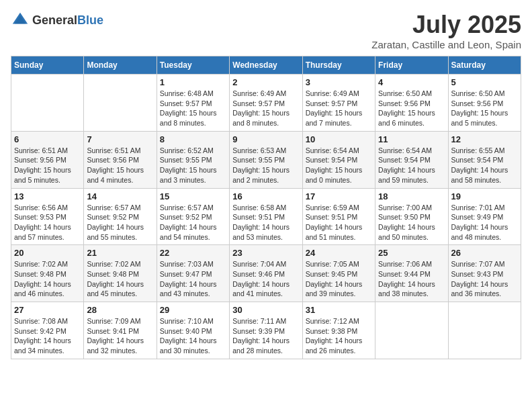 The image size is (532, 411). What do you see at coordinates (20, 20) in the screenshot?
I see `logo-icon` at bounding box center [20, 20].